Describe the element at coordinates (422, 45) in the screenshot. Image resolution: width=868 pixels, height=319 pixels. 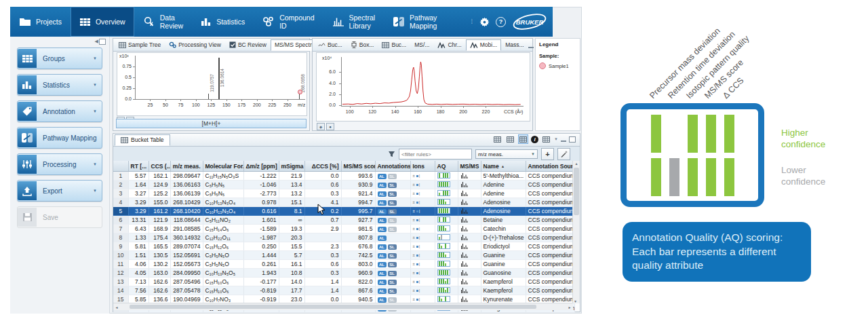
I see `tab-ms: MS/...` at that location.